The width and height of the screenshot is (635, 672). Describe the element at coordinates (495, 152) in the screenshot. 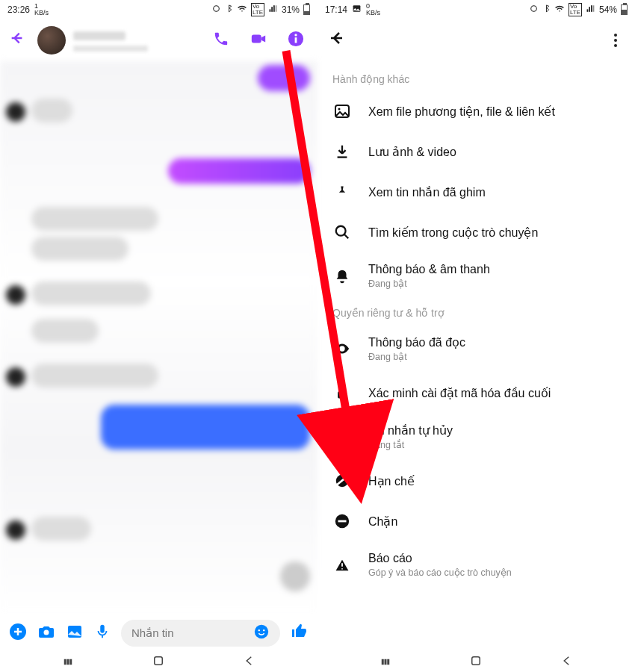

I see `row-title: Lưu ảnh & video` at that location.